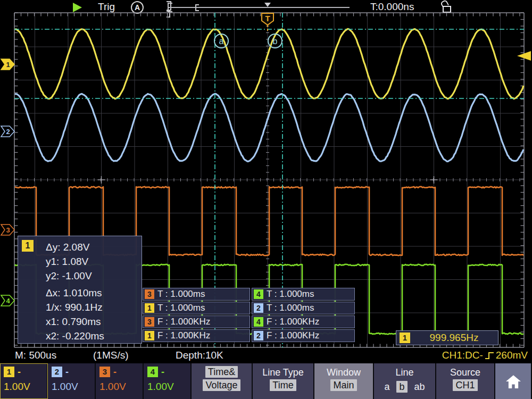 This screenshot has width=532, height=399. Describe the element at coordinates (284, 381) in the screenshot. I see `line-type-menu: Line Type Time` at that location.